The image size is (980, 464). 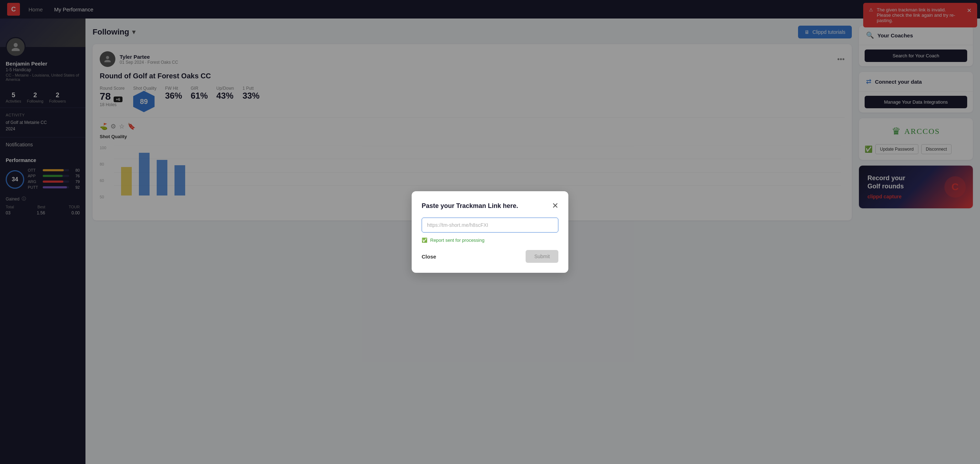 What do you see at coordinates (429, 257) in the screenshot?
I see `modal-close-text-button: Close` at bounding box center [429, 257].